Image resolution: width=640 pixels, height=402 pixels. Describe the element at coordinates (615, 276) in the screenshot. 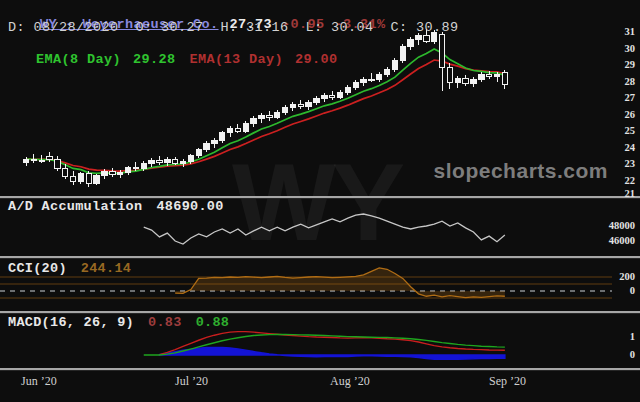

I see `cci-axis-tick: 200` at that location.